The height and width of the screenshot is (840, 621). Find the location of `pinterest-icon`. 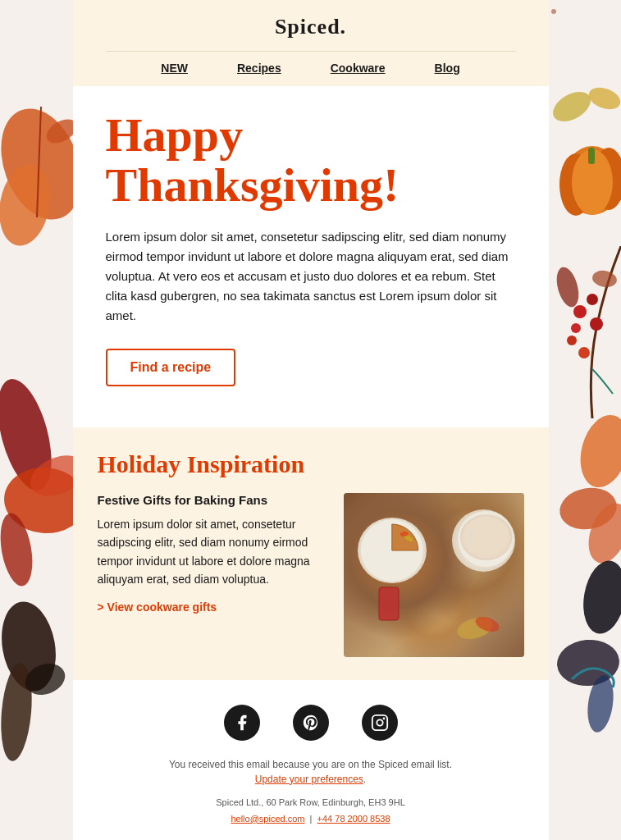

pinterest-icon is located at coordinates (311, 723).